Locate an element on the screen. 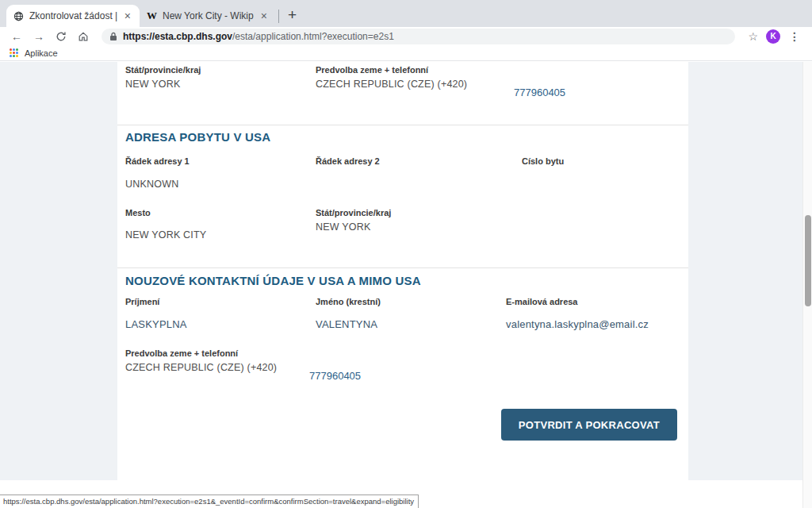 Image resolution: width=812 pixels, height=508 pixels. field-label-address2: Řádek adresy 2 is located at coordinates (347, 161).